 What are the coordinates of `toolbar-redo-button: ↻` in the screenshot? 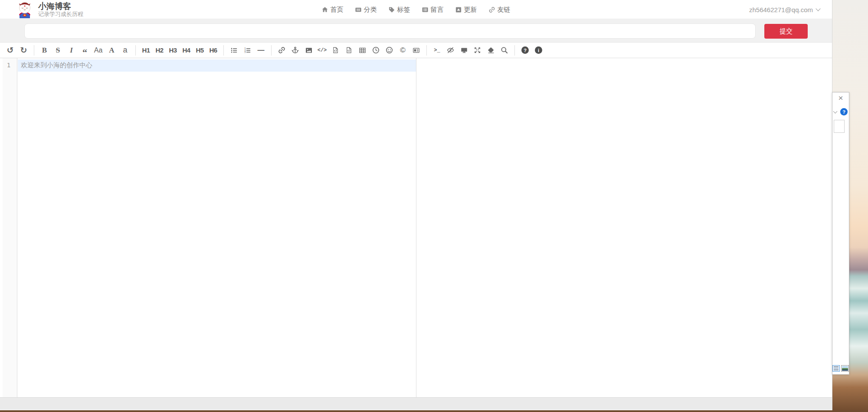 It's located at (23, 50).